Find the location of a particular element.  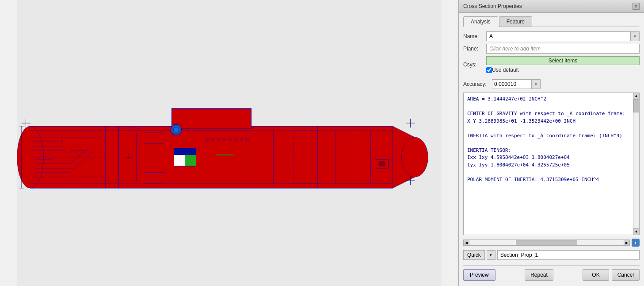

h-scroll-track is located at coordinates (546, 243).